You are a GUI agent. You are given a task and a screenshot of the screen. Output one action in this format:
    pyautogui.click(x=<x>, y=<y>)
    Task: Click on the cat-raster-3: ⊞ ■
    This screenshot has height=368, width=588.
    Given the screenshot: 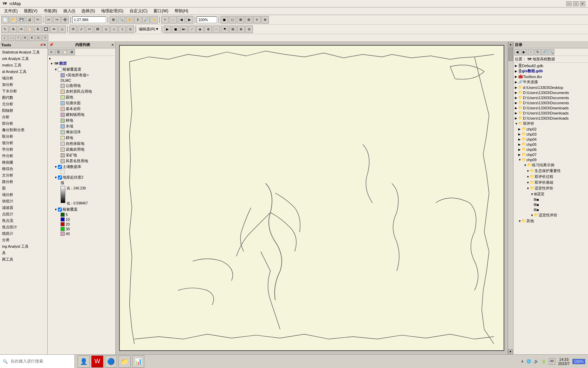 What is the action you would take?
    pyautogui.click(x=560, y=210)
    